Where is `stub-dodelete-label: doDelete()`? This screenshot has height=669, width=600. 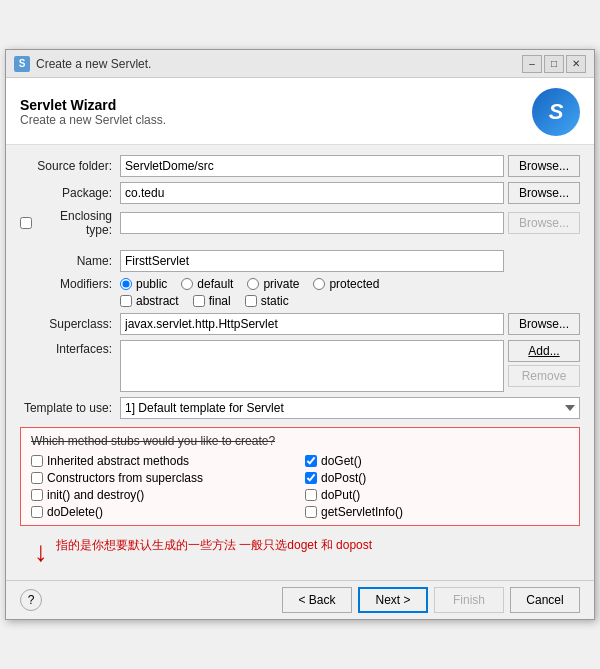
stub-dodelete-label: doDelete() is located at coordinates (163, 512).